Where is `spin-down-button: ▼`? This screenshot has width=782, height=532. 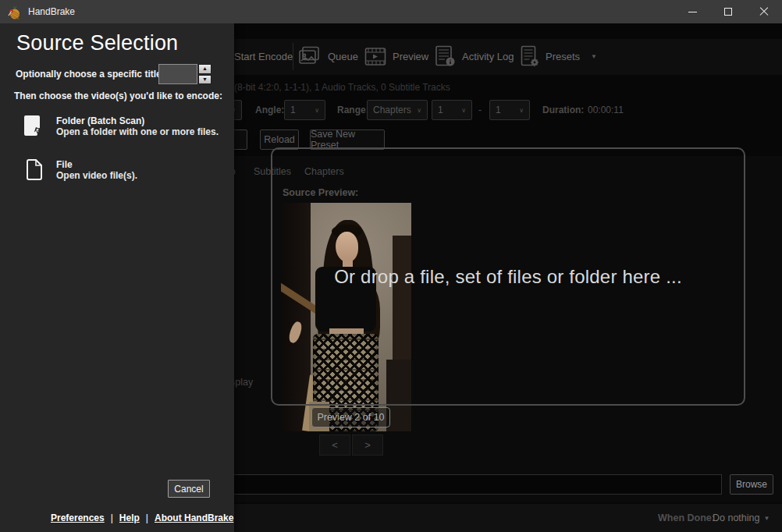 spin-down-button: ▼ is located at coordinates (204, 80).